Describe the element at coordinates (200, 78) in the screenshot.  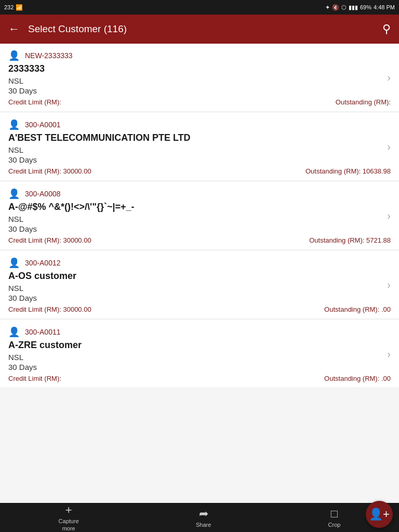
I see `list-item: 👤 NEW-2333333 2333333 NSL 30 Days Credit…` at that location.